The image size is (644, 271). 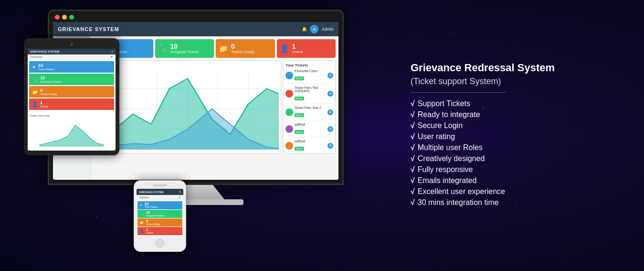 What do you see at coordinates (306, 49) in the screenshot?
I see `stat-card-online: 👤 1 Online` at bounding box center [306, 49].